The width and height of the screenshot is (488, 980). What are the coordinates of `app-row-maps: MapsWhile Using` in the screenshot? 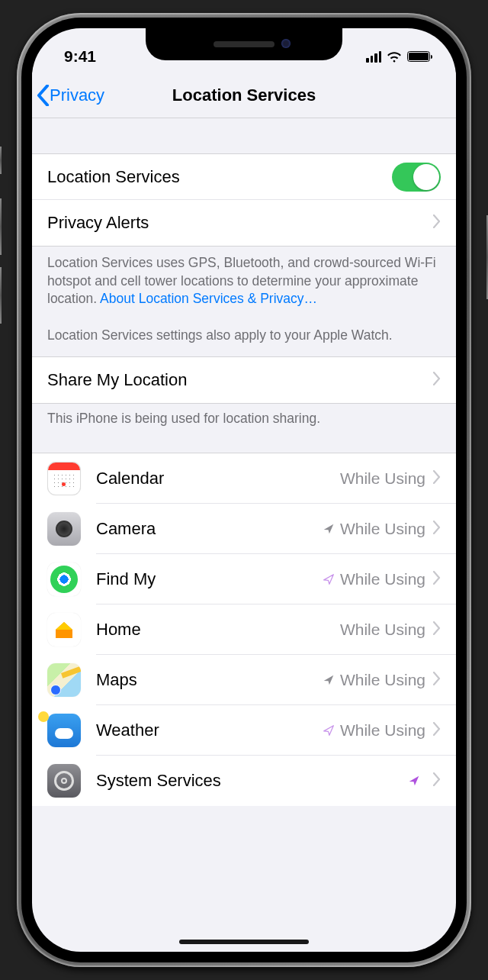 It's located at (244, 680).